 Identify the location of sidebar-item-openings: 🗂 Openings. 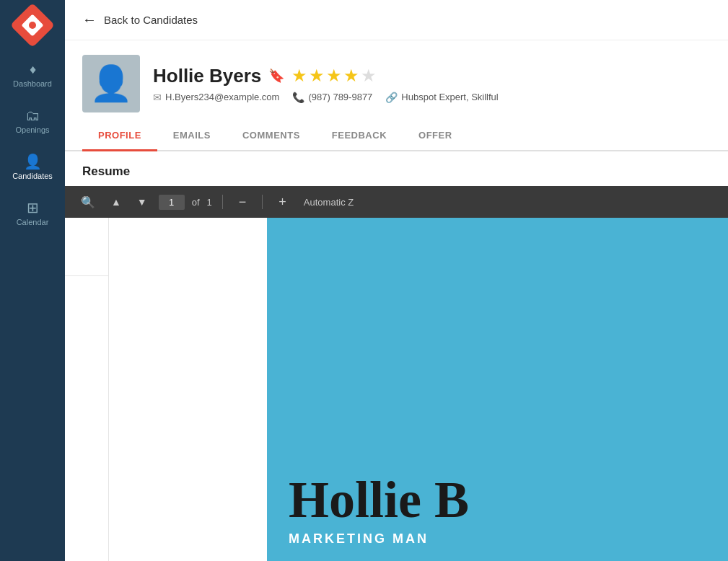
(32, 121).